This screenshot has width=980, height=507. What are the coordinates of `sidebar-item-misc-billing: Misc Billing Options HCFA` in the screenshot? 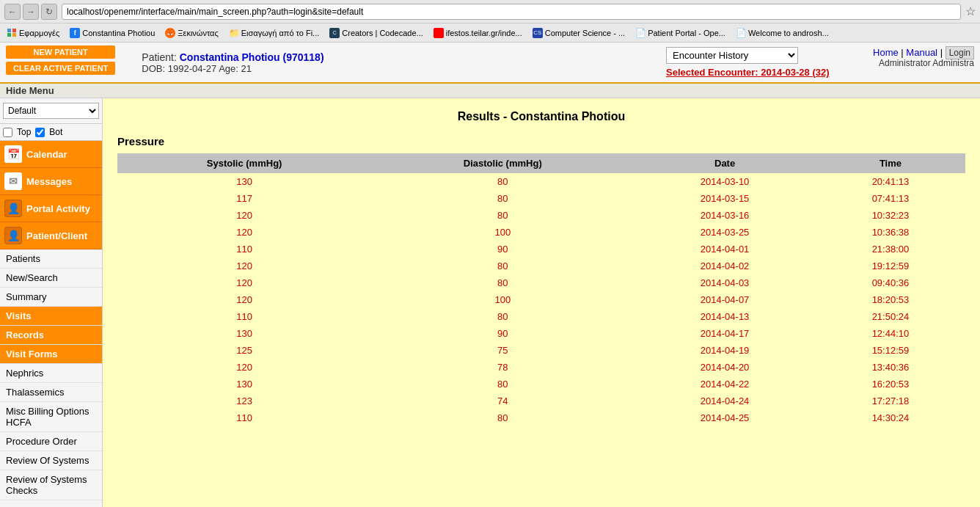 It's located at (51, 417).